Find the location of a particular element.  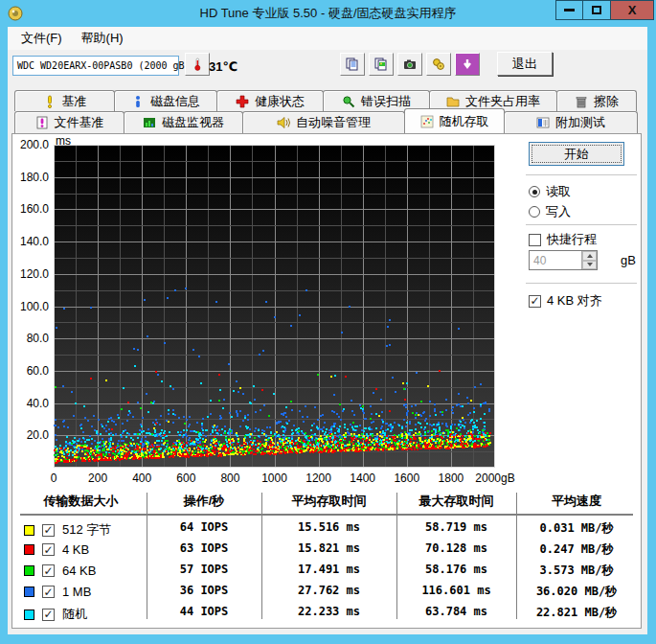

camera-icon is located at coordinates (410, 64).